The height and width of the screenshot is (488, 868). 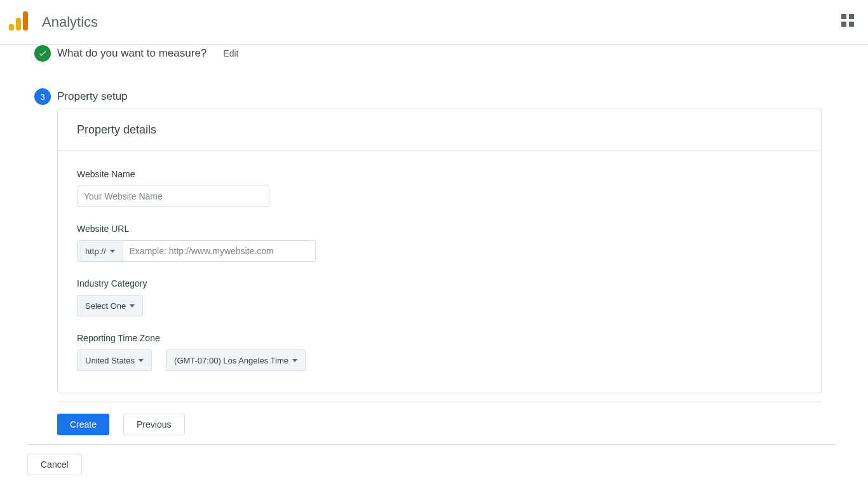 I want to click on timezone-label: Reporting Time Zone, so click(x=440, y=338).